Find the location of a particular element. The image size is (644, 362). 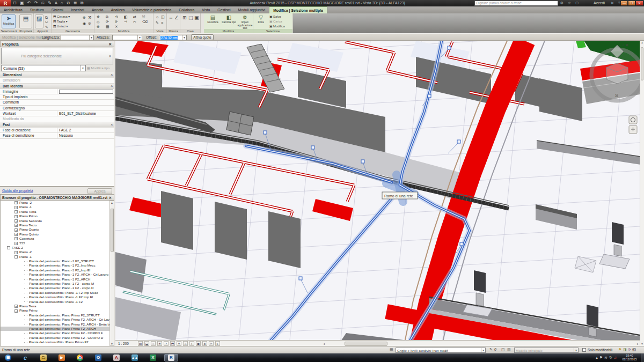

collapse-icon: − is located at coordinates (16, 257).